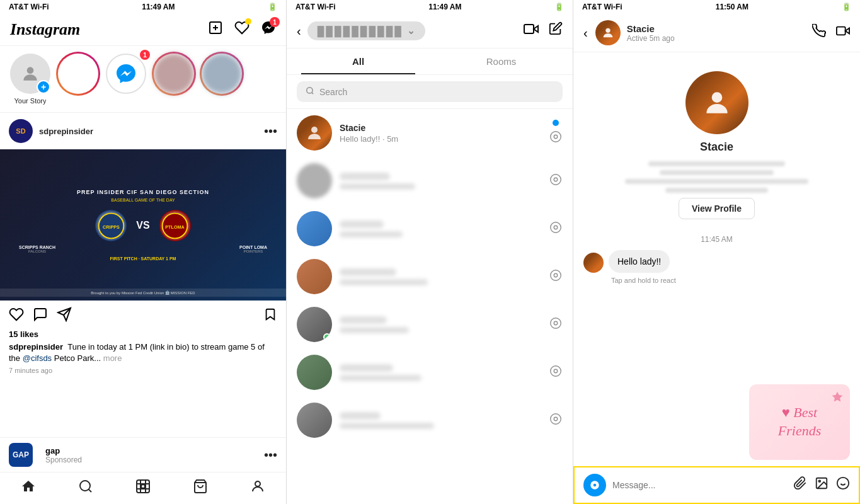 The height and width of the screenshot is (504, 860). I want to click on caption-more: more, so click(113, 358).